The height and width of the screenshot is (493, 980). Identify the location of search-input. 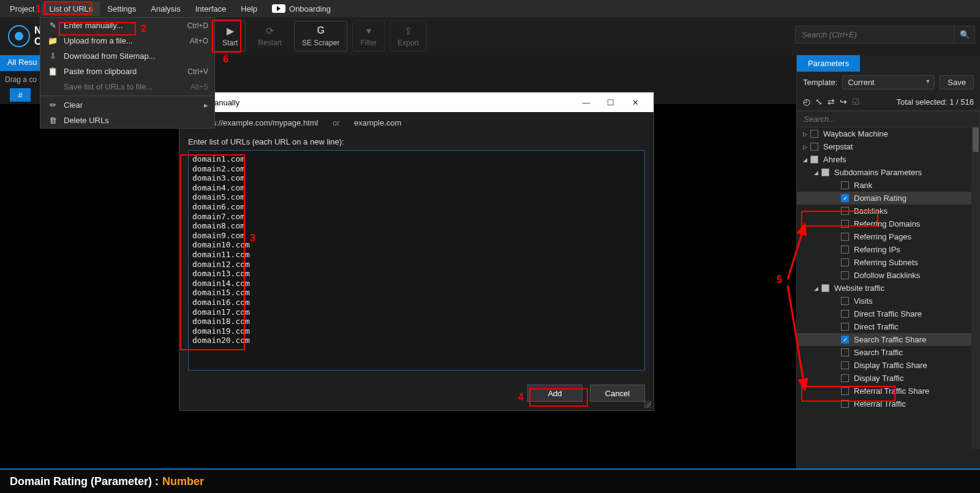
(875, 34).